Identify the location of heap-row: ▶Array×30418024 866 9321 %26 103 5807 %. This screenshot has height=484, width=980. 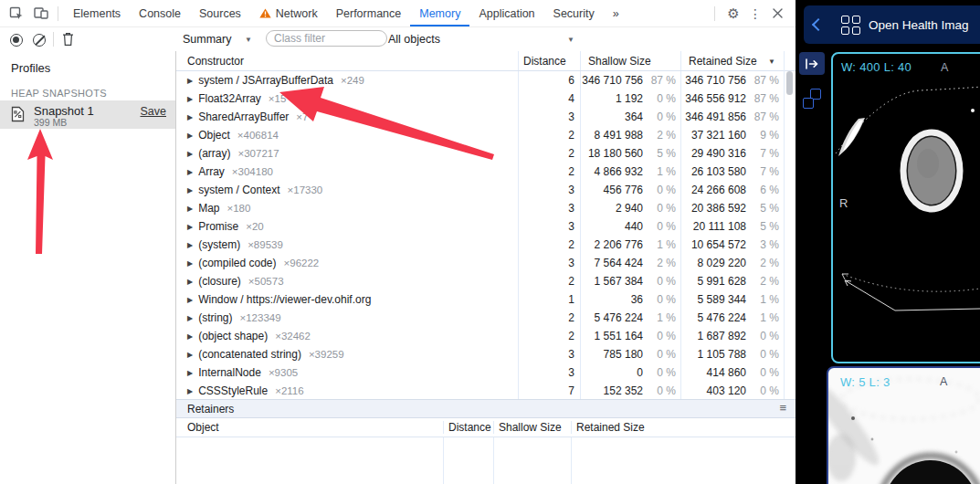
(480, 172).